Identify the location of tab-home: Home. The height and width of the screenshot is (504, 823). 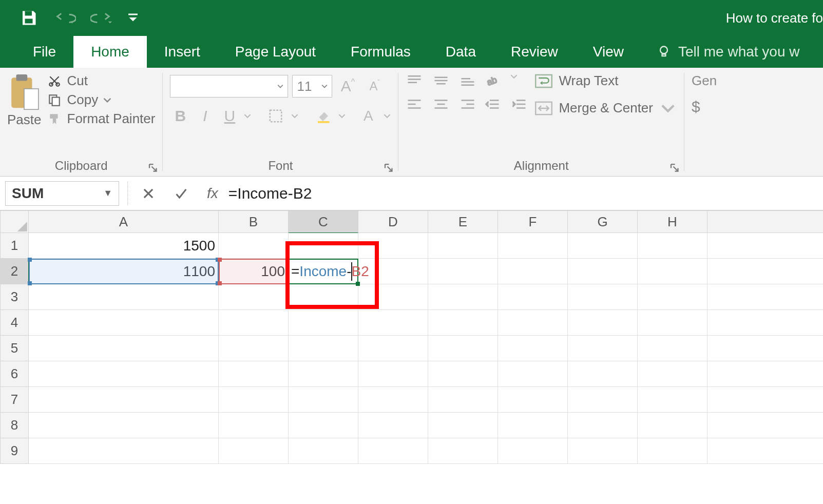
(110, 52).